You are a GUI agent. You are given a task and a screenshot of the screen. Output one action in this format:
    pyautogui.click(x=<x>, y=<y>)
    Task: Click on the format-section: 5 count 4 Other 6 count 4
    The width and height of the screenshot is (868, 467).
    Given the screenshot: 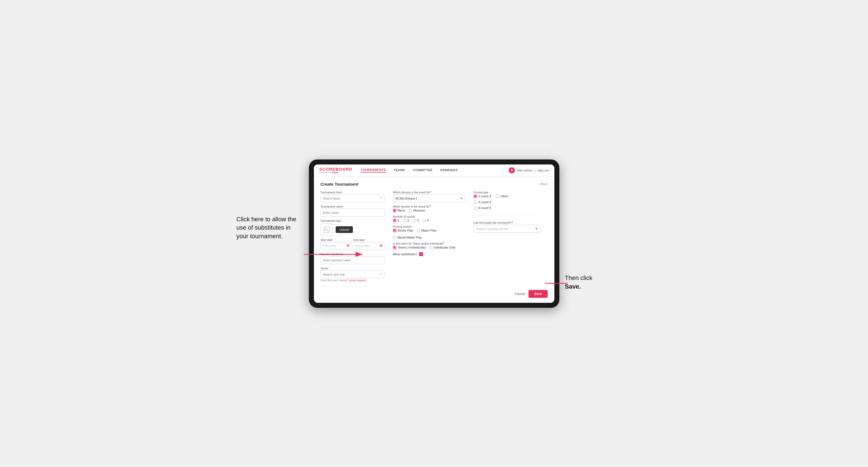 What is the action you would take?
    pyautogui.click(x=507, y=202)
    